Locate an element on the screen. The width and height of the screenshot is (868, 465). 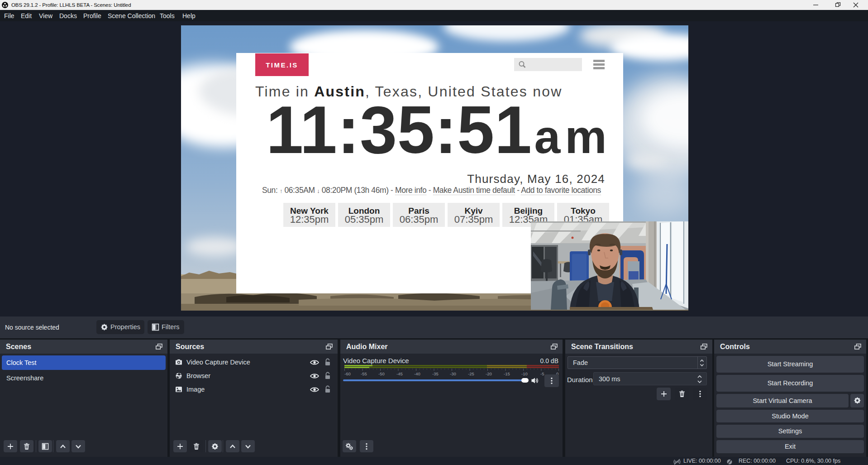
svg-text: -50 is located at coordinates (382, 374).